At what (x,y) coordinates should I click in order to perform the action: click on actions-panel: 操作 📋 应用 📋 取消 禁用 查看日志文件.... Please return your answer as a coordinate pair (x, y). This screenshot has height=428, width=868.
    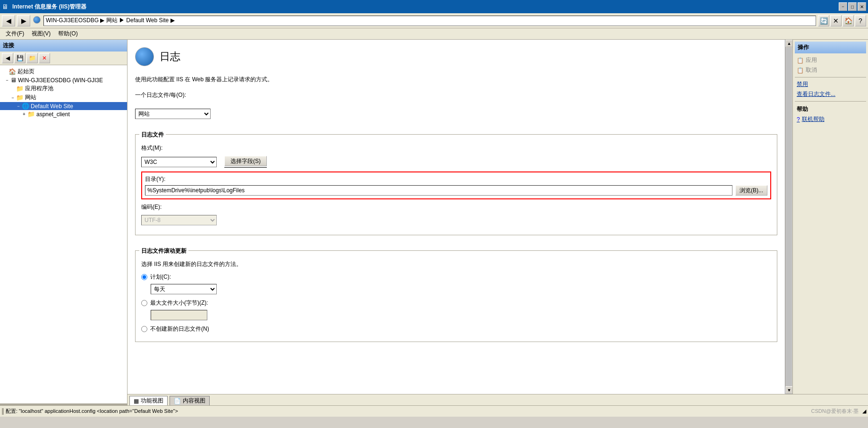
    Looking at the image, I should click on (830, 217).